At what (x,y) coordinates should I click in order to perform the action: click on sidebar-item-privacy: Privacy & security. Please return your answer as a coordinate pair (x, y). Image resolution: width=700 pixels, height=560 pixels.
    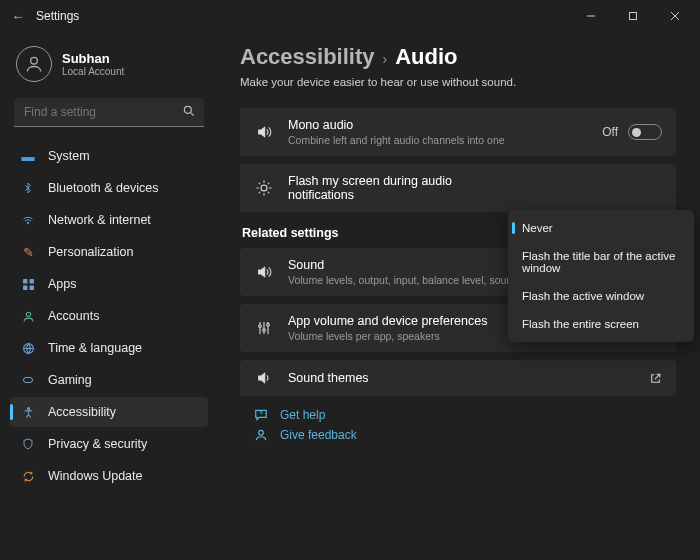
    Looking at the image, I should click on (109, 444).